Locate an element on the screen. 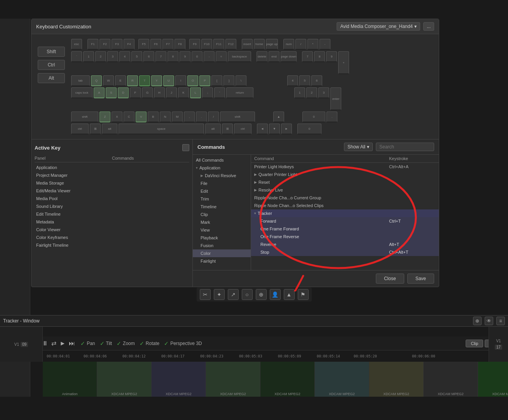 The image size is (508, 420). key-6: 6 is located at coordinates (149, 57).